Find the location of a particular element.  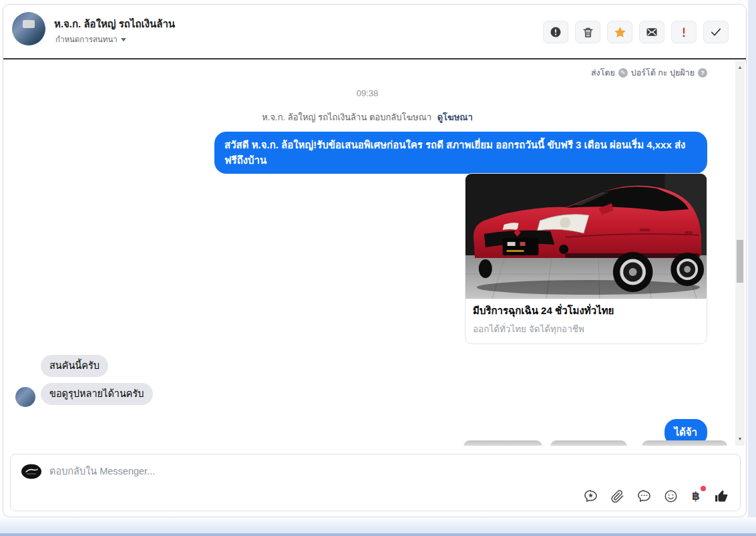

page-logo-icon is located at coordinates (31, 472).